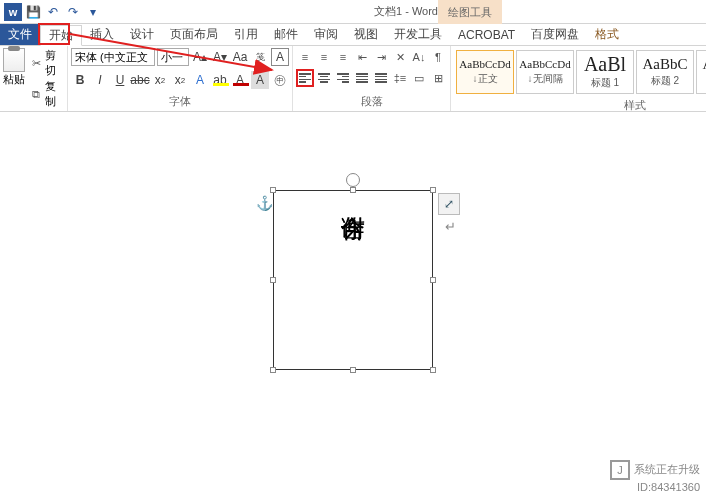 This screenshot has height=500, width=706. I want to click on anchor-icon: ⚓, so click(264, 203).